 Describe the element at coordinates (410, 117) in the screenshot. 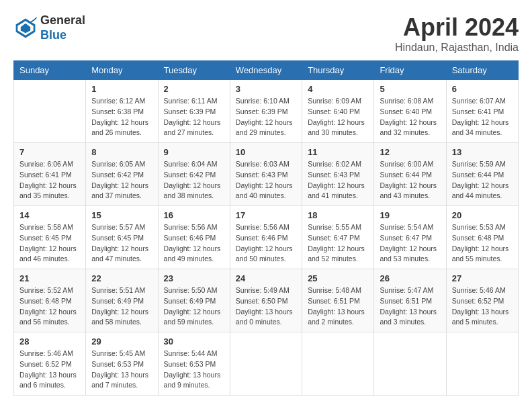

I see `day-info: Sunrise: 6:08 AMSunset: 6:40 PMDaylight:…` at that location.